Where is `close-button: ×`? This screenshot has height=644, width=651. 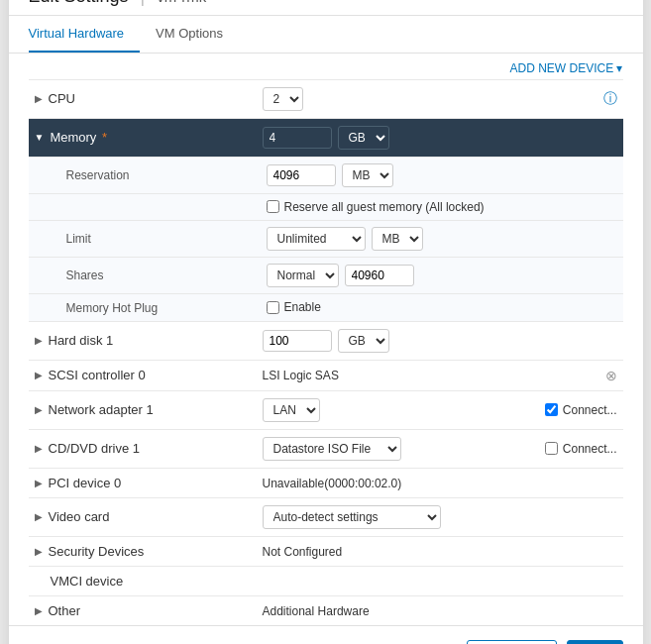 close-button: × is located at coordinates (610, 4).